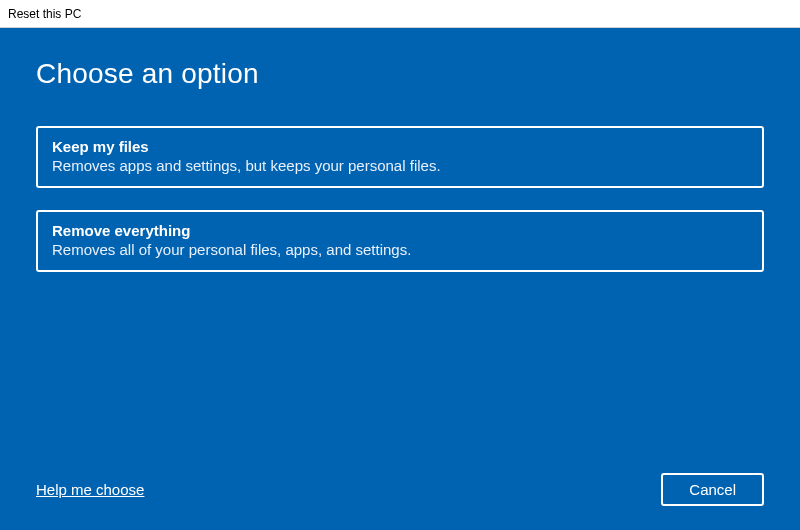 The height and width of the screenshot is (530, 800). I want to click on window-title: Reset this PC, so click(44, 14).